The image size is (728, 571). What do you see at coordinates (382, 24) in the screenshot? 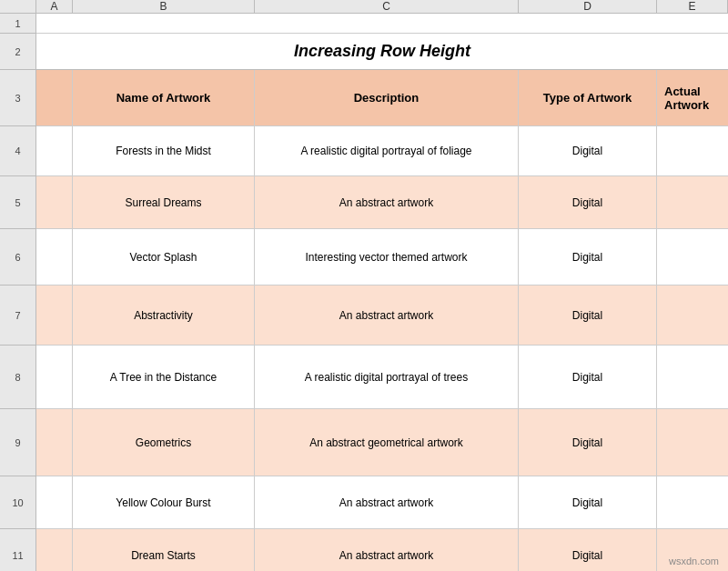
I see `row-1-empty` at bounding box center [382, 24].